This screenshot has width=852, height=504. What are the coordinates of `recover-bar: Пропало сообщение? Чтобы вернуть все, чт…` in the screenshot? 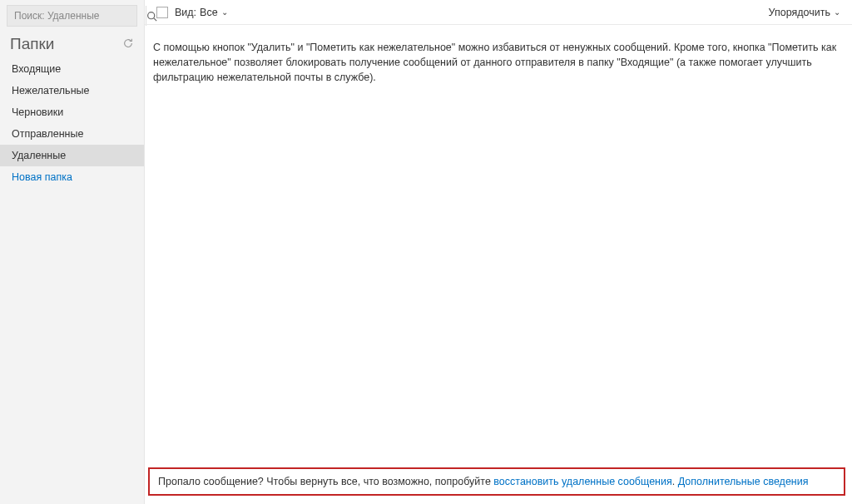 It's located at (497, 482).